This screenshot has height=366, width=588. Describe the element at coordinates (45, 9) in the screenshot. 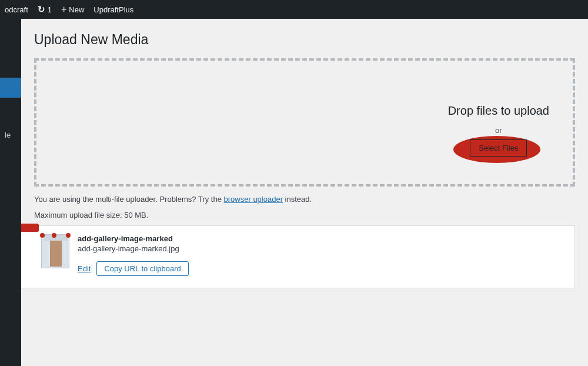

I see `admin-bar-updates: 1` at that location.